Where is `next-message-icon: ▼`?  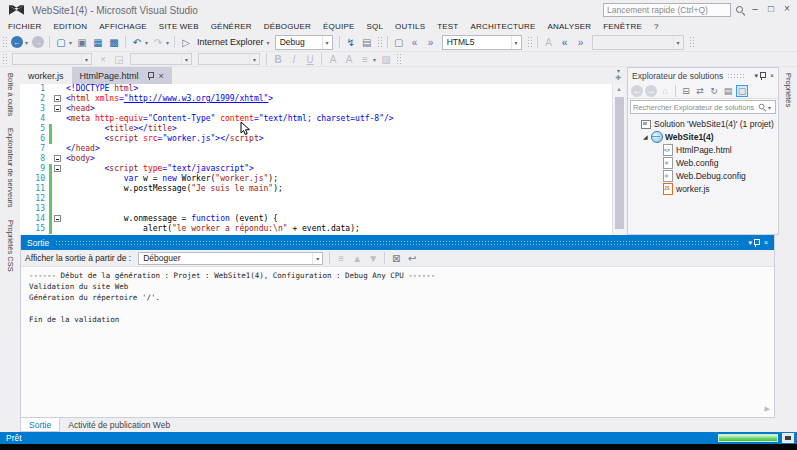 next-message-icon: ▼ is located at coordinates (373, 258).